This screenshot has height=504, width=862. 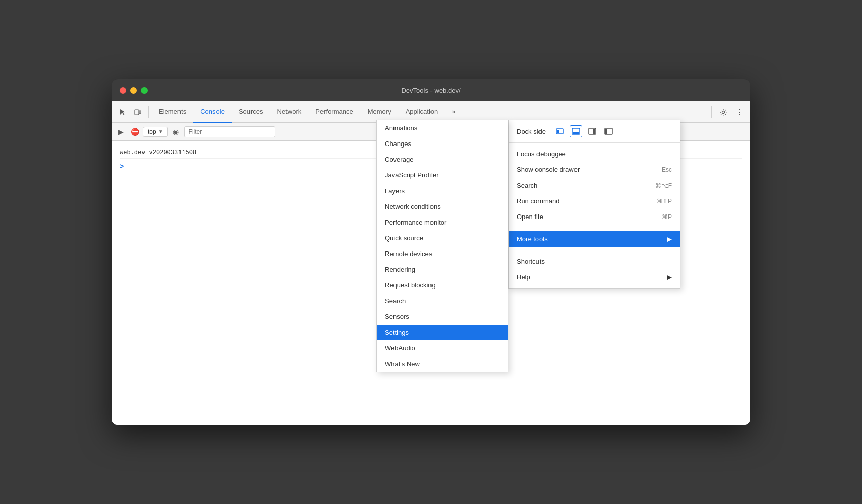 I want to click on menu-item-animations: Animations, so click(x=442, y=128).